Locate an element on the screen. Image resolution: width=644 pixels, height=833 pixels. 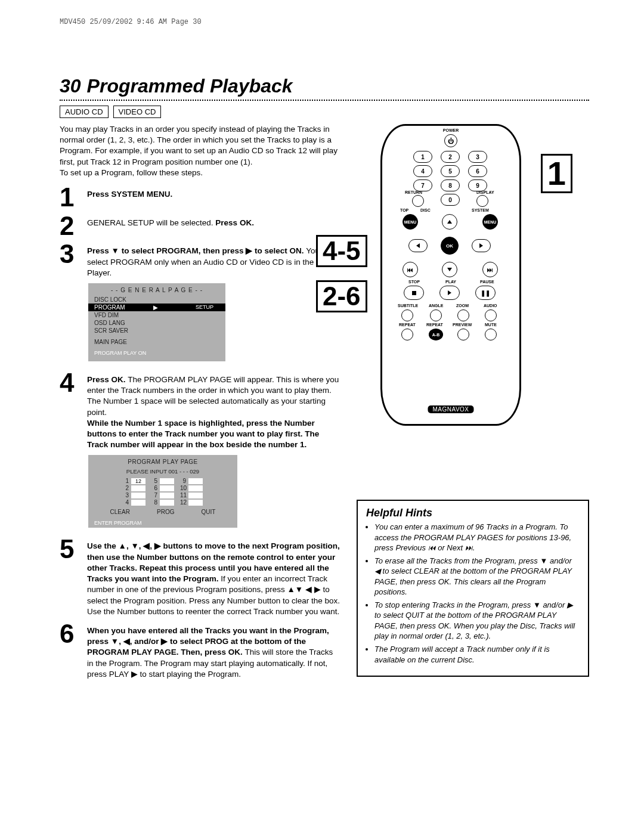
print-header: MDV450 25/09/2002 9:46 AM Page 30 is located at coordinates (324, 22).